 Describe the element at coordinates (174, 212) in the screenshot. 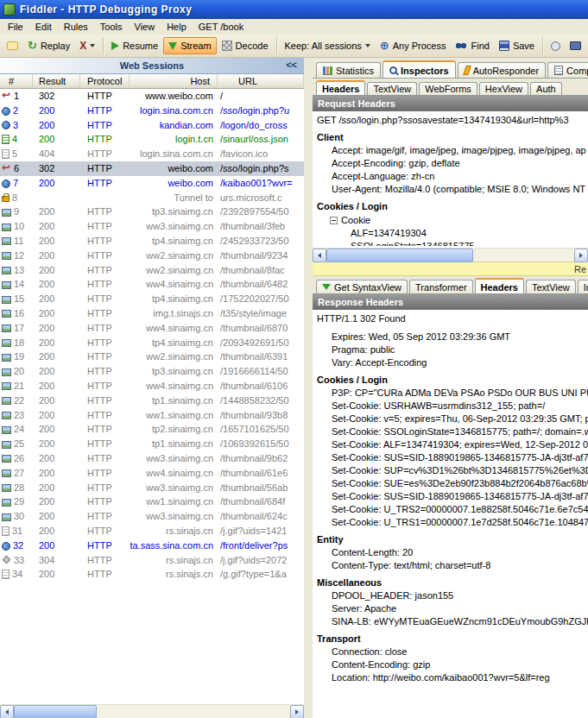

I see `session-host: tp3.sinaimg.cn` at that location.